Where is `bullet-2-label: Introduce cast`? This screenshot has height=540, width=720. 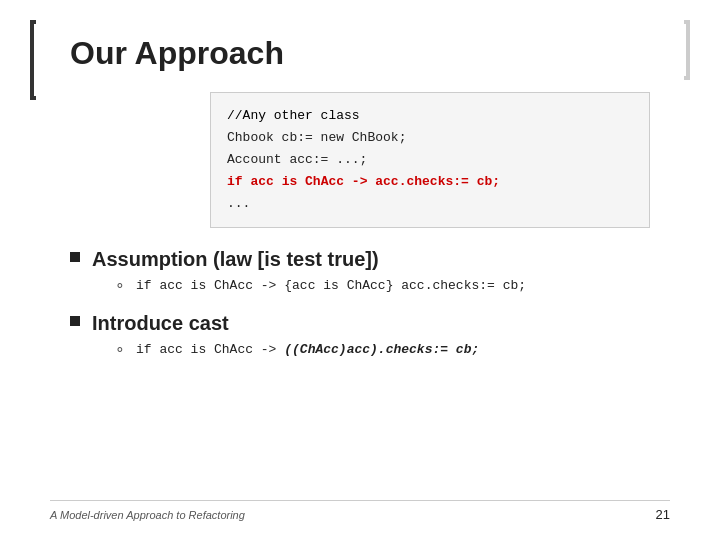 bullet-2-label: Introduce cast is located at coordinates (286, 323).